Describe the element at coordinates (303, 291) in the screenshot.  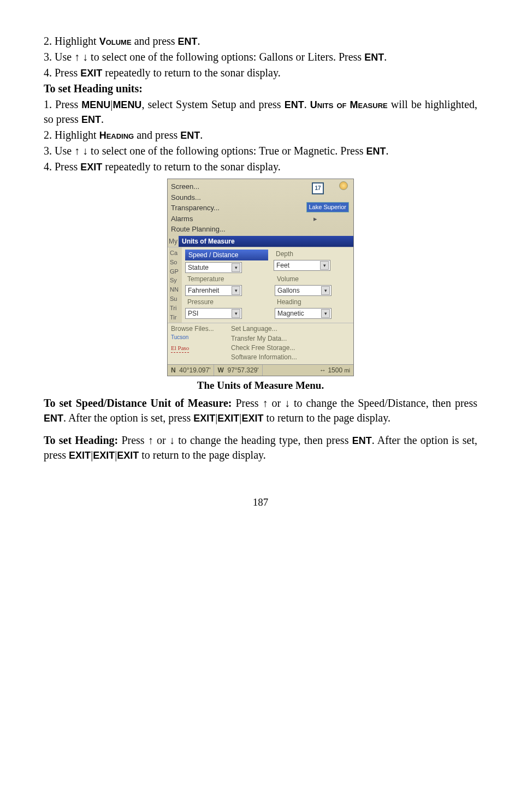
I see `volume-select: Gallons ▾` at that location.